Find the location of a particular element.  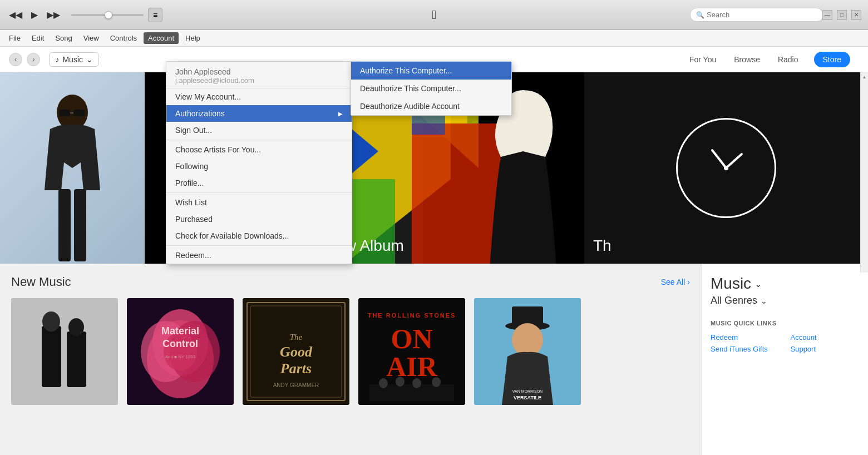

dropdown-sign-out: Sign Out... is located at coordinates (259, 130).